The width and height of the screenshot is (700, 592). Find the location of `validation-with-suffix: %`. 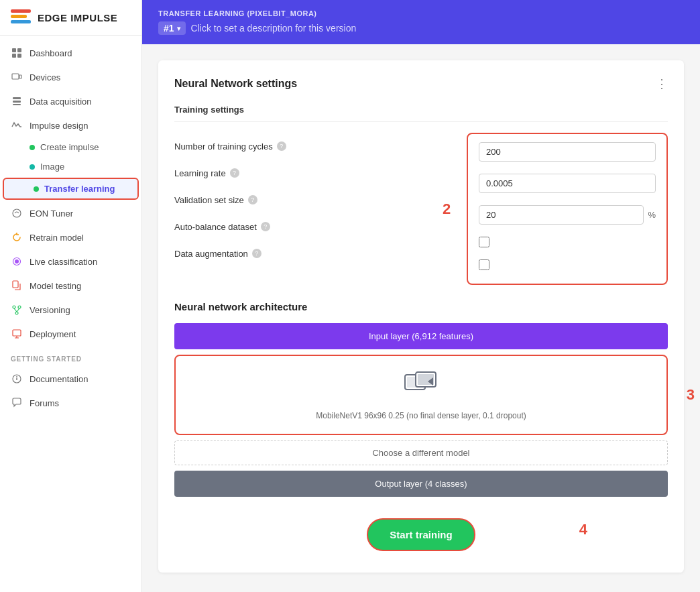

validation-with-suffix: % is located at coordinates (567, 215).